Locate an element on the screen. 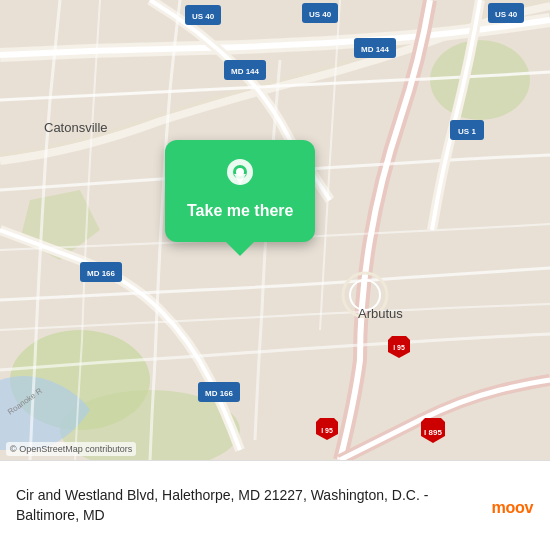 Image resolution: width=550 pixels, height=550 pixels. location-pin-icon is located at coordinates (240, 176).